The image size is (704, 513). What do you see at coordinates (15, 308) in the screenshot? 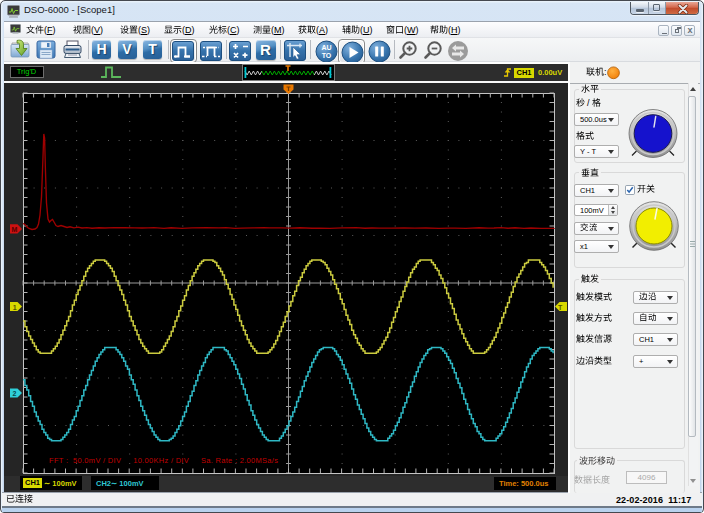
I see `svg-text: 1` at bounding box center [15, 308].